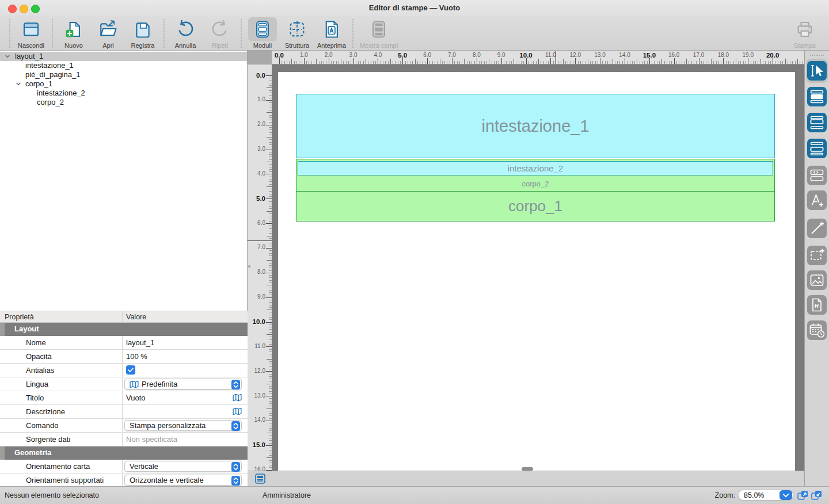 The width and height of the screenshot is (829, 504). What do you see at coordinates (31, 33) in the screenshot?
I see `toolbar-button-nascondi: Nascondi` at bounding box center [31, 33].